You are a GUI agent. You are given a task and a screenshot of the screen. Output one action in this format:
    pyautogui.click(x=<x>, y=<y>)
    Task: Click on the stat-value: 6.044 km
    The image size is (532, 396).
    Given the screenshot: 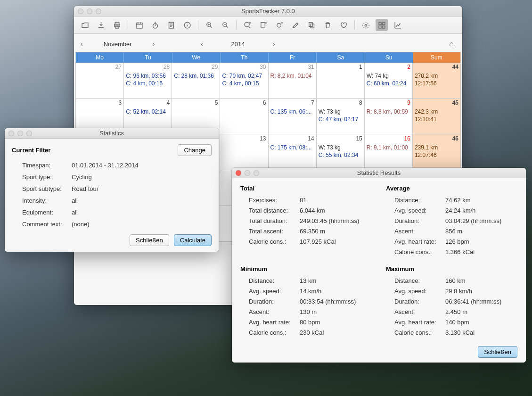 What is the action you would take?
    pyautogui.click(x=312, y=210)
    